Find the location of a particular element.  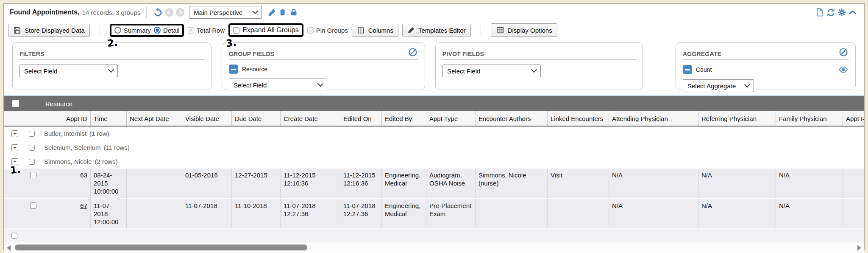

eye-icon is located at coordinates (843, 70).